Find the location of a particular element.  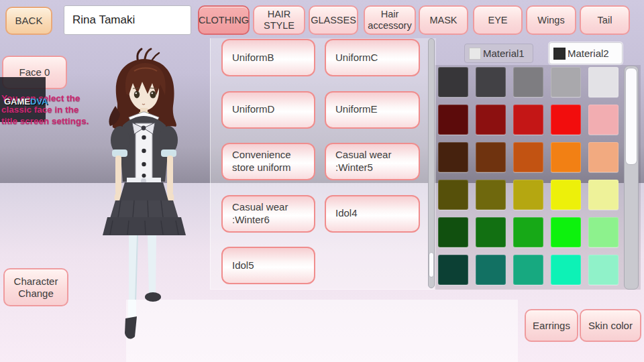

gamedva-logo-dva: DVA is located at coordinates (39, 102).